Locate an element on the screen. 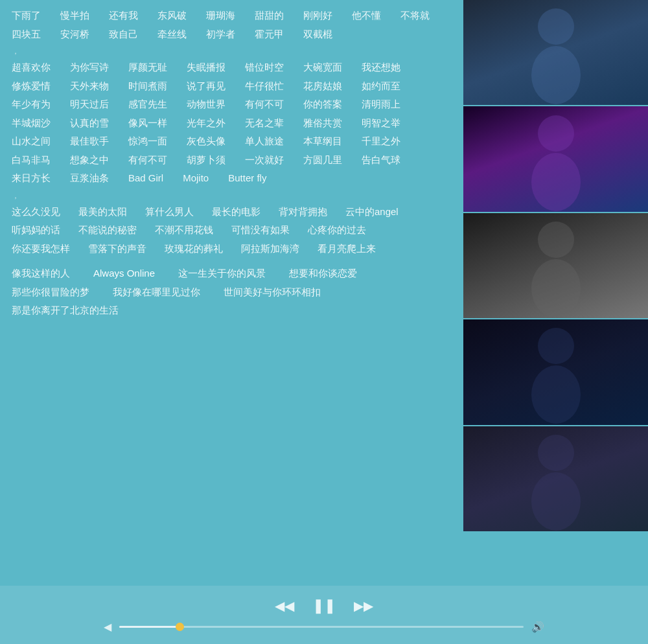 The image size is (648, 644). song-item: 算什么男人 is located at coordinates (170, 213).